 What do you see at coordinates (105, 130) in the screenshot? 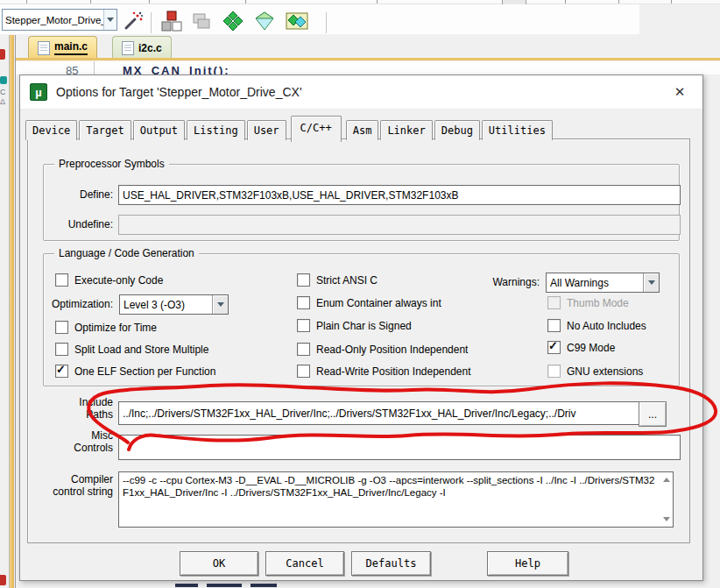
I see `tab-target: Target` at bounding box center [105, 130].